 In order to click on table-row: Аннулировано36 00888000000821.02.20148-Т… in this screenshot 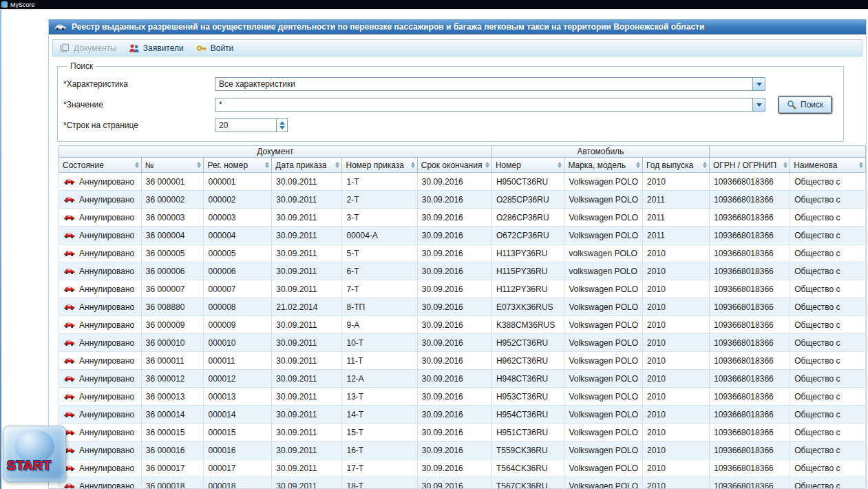, I will do `click(463, 307)`.